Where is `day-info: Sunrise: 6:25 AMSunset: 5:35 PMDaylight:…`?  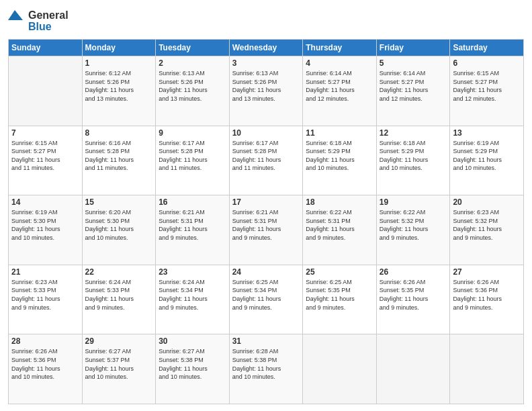
day-info: Sunrise: 6:25 AMSunset: 5:35 PMDaylight:… is located at coordinates (340, 295).